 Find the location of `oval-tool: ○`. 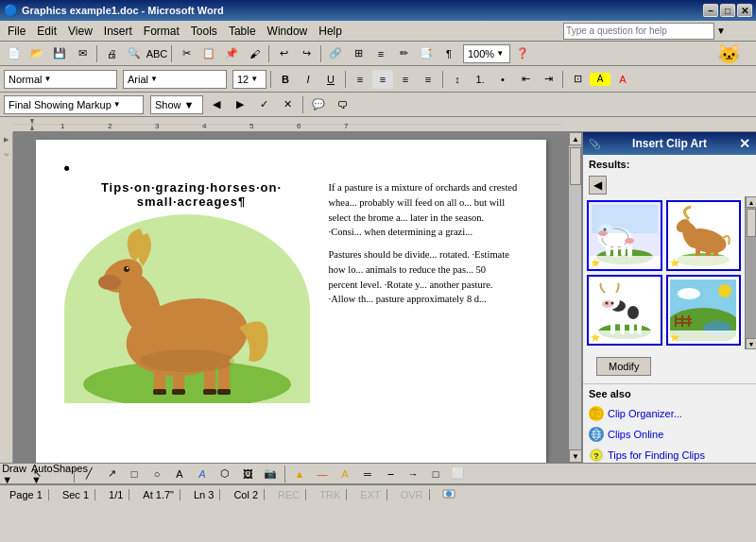

oval-tool: ○ is located at coordinates (157, 474).